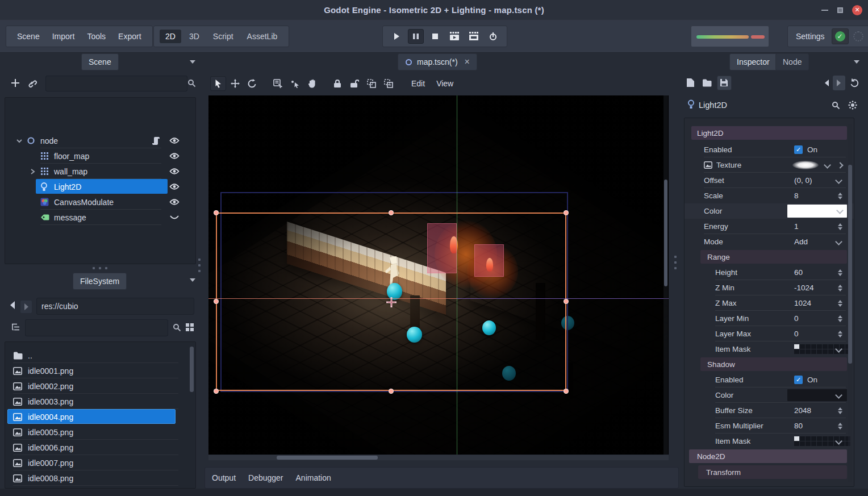 The height and width of the screenshot is (496, 868). What do you see at coordinates (850, 303) in the screenshot?
I see `inspector-scrollbar` at bounding box center [850, 303].